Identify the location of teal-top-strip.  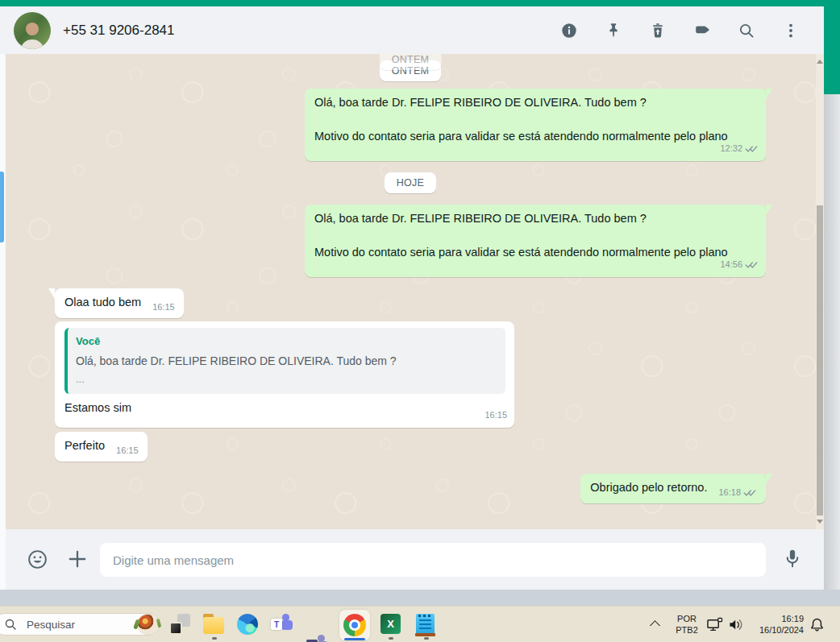
(420, 3).